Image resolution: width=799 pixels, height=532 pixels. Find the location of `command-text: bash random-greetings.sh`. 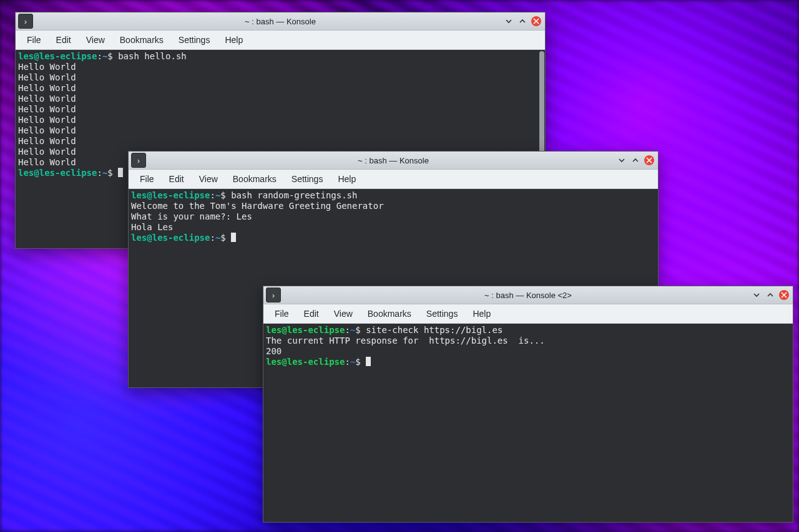

command-text: bash random-greetings.sh is located at coordinates (292, 195).